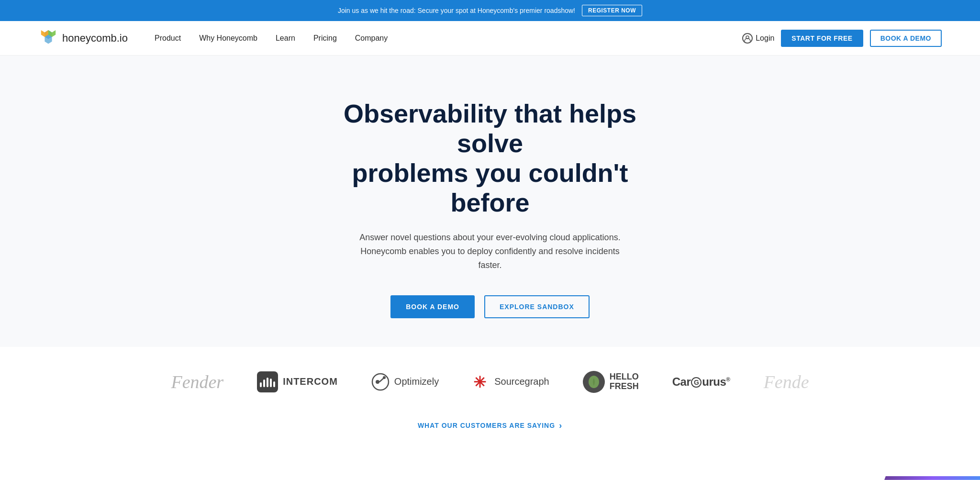 This screenshot has height=480, width=980. I want to click on bar2, so click(264, 383).